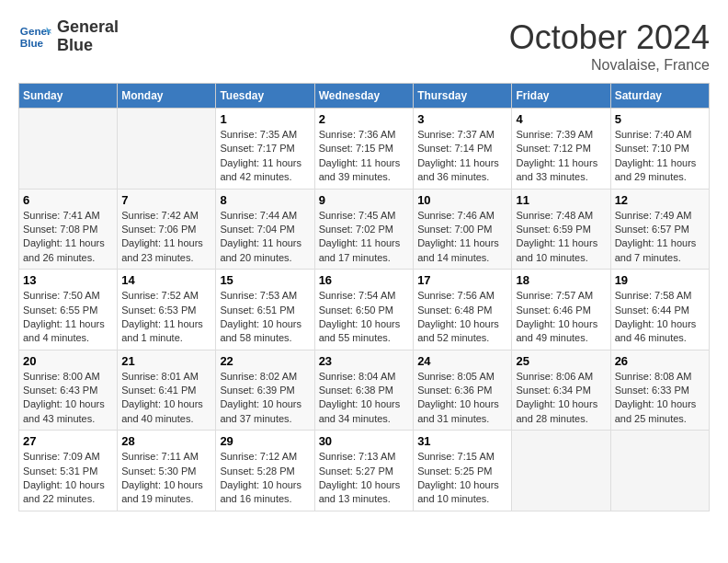  I want to click on logo-icon: General Blue, so click(35, 37).